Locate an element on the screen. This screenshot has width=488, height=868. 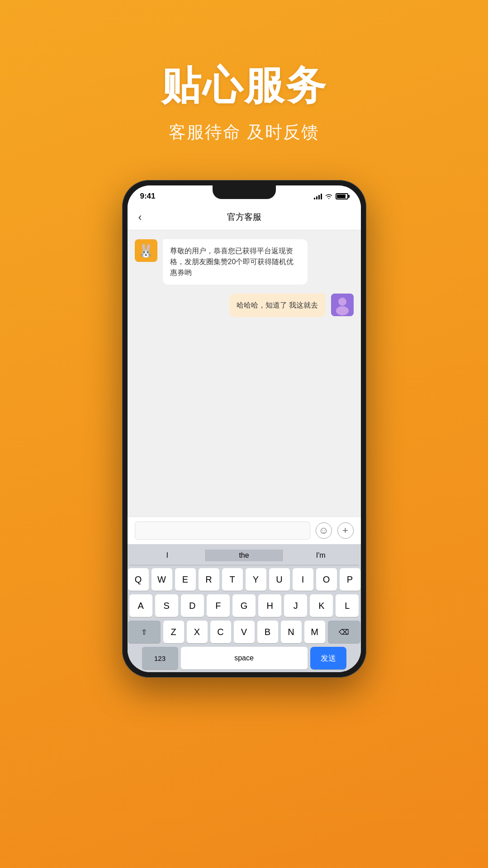
user-avatar is located at coordinates (342, 305).